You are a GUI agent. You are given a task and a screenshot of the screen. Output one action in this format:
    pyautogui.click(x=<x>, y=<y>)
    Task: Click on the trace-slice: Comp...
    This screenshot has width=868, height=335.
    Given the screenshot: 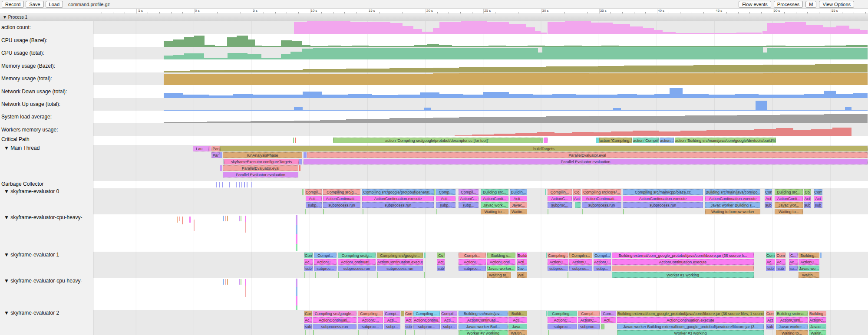 What is the action you would take?
    pyautogui.click(x=446, y=192)
    